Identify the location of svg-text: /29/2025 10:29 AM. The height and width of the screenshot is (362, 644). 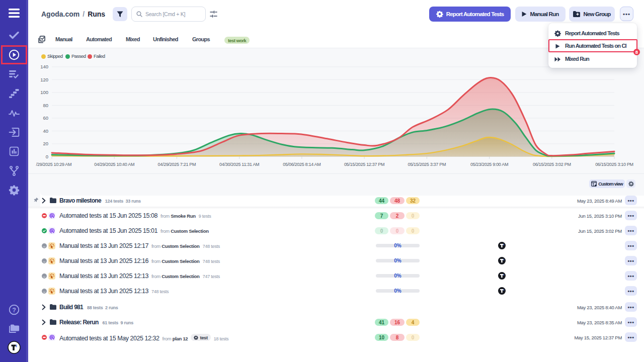
(54, 164).